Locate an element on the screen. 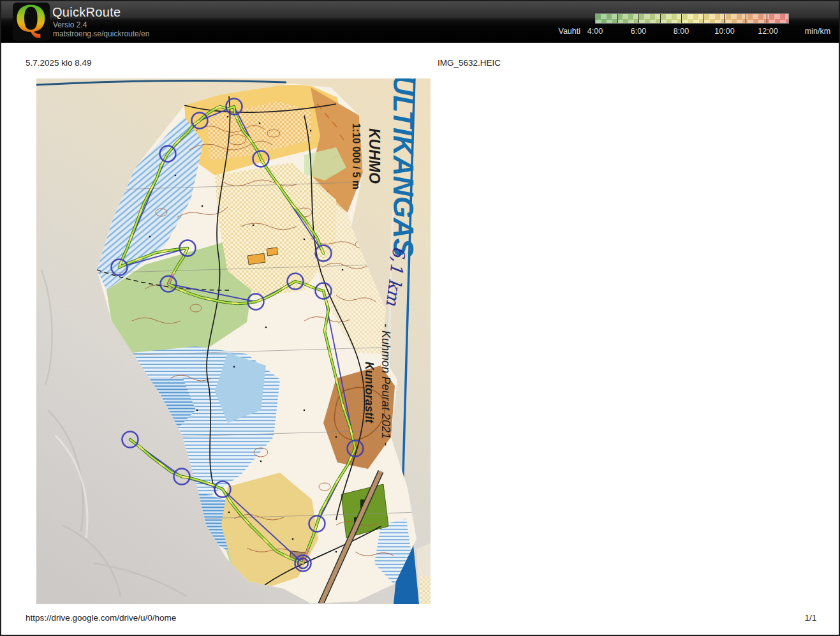 Image resolution: width=840 pixels, height=636 pixels. pace-tick-label-10: 10:00 is located at coordinates (725, 31).